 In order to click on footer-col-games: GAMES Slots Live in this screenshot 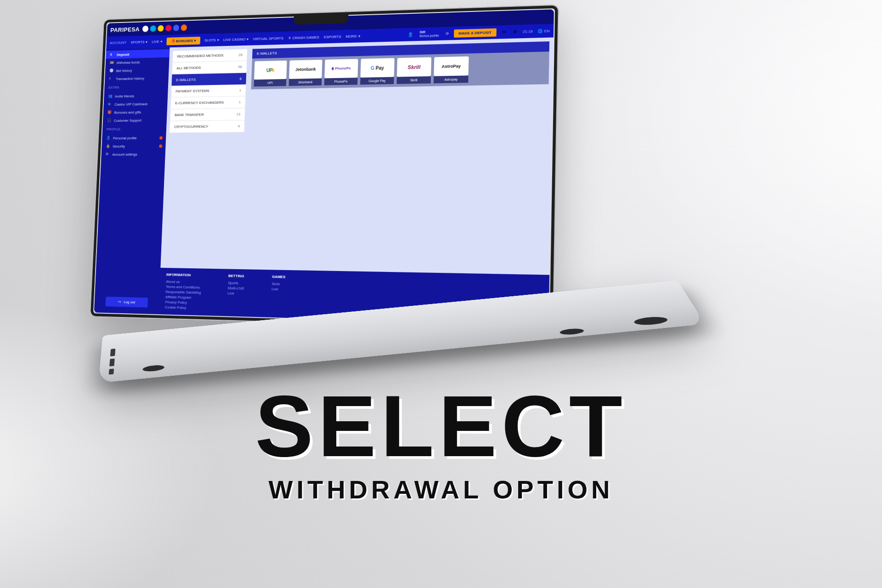, I will do `click(278, 294)`.